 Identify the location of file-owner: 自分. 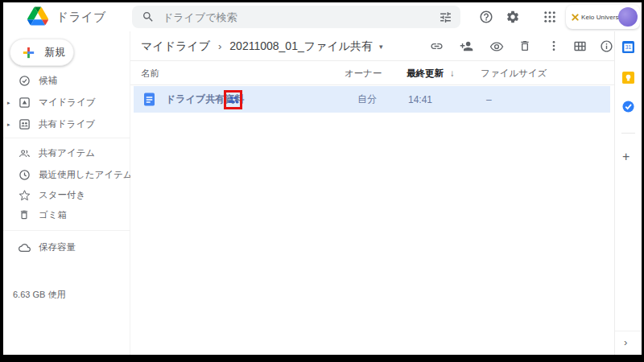
(367, 100).